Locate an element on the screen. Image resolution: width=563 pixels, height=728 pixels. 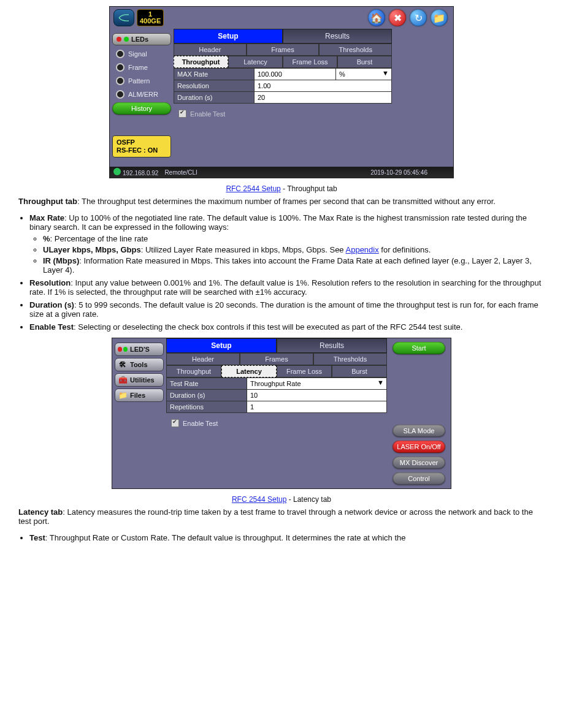
params-table: Test Rate Throughput Rate ▼ Duration (s)… is located at coordinates (277, 395).